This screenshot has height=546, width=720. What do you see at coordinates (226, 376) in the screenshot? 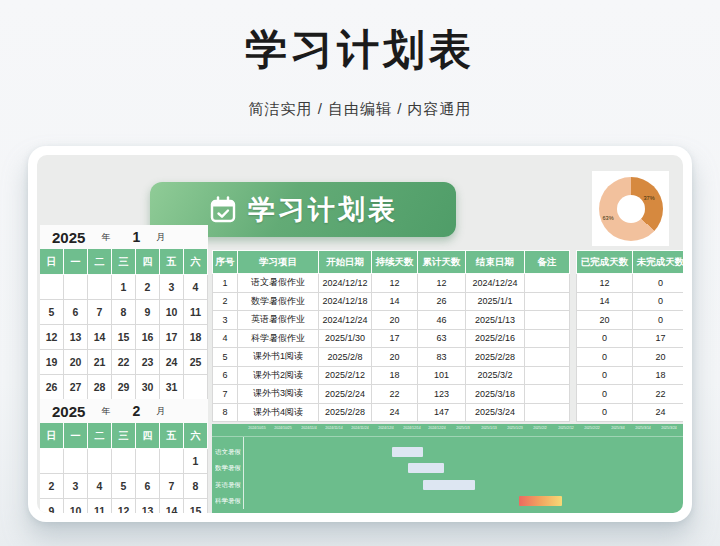
I see `table-cell: 6` at bounding box center [226, 376].